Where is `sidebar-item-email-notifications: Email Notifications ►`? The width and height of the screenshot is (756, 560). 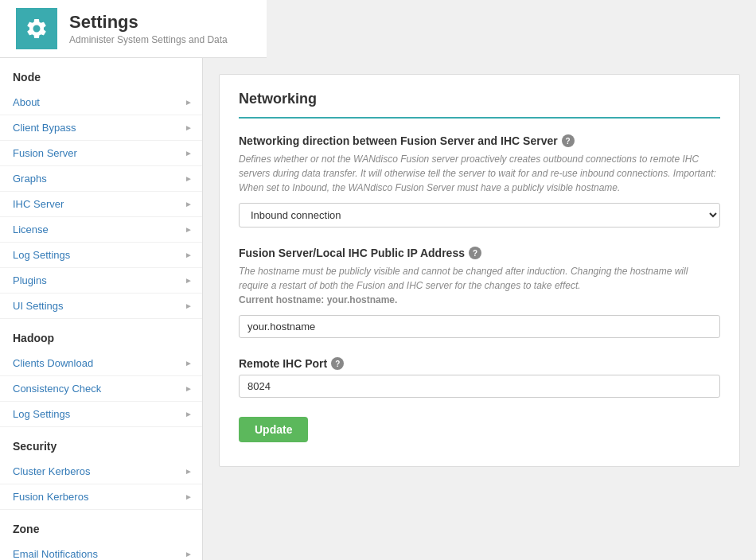
sidebar-item-email-notifications: Email Notifications ► is located at coordinates (101, 550).